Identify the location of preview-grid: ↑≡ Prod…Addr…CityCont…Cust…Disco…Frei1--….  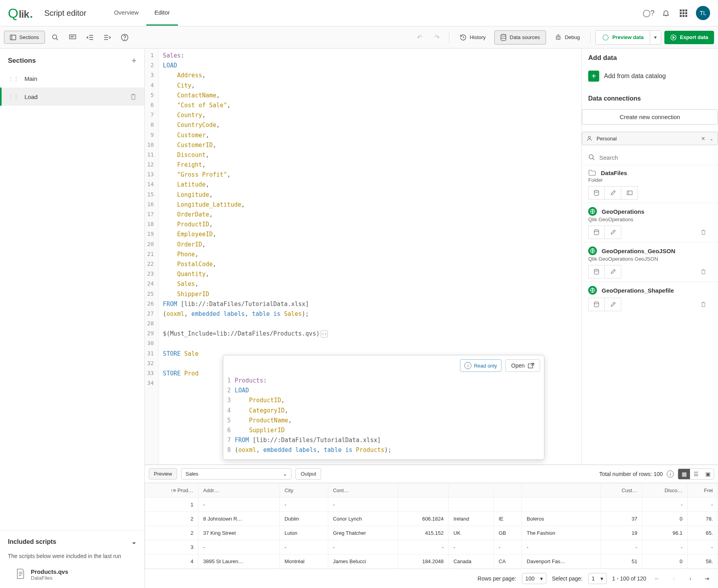
(432, 526).